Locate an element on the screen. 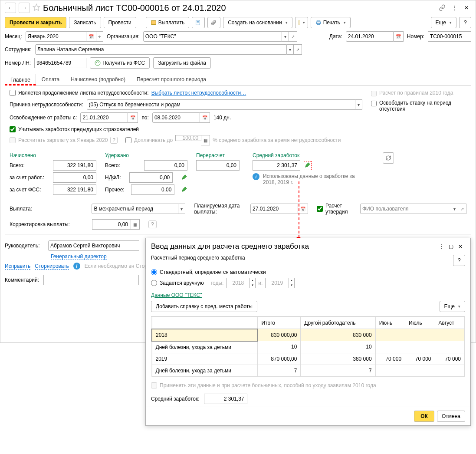 The width and height of the screenshot is (476, 454). org-input is located at coordinates (213, 36).